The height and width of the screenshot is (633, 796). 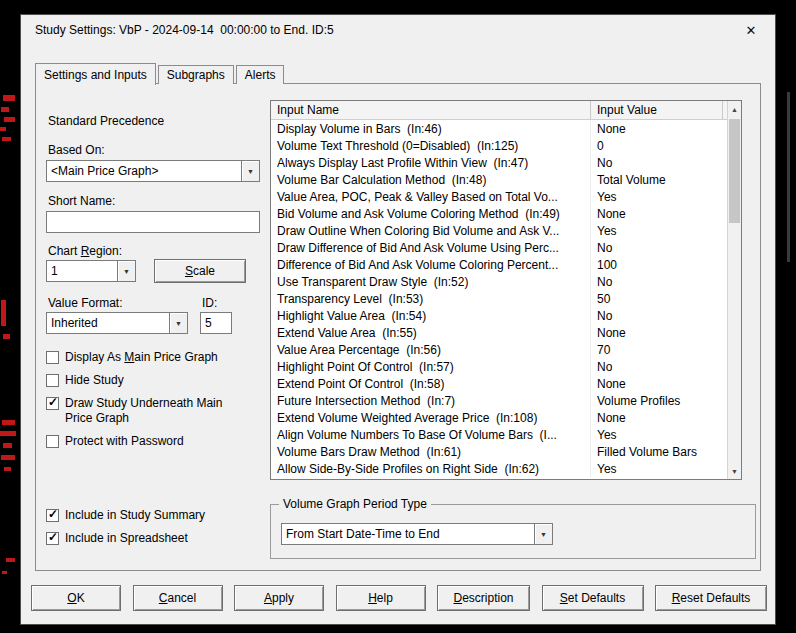 I want to click on table-row: Highlight Value Area (In:54)No, so click(x=499, y=316).